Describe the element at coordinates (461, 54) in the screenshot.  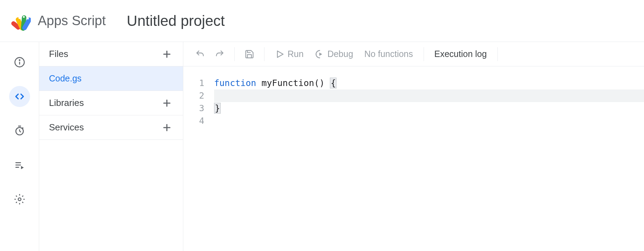
I see `execution-log-button: Execution log` at that location.